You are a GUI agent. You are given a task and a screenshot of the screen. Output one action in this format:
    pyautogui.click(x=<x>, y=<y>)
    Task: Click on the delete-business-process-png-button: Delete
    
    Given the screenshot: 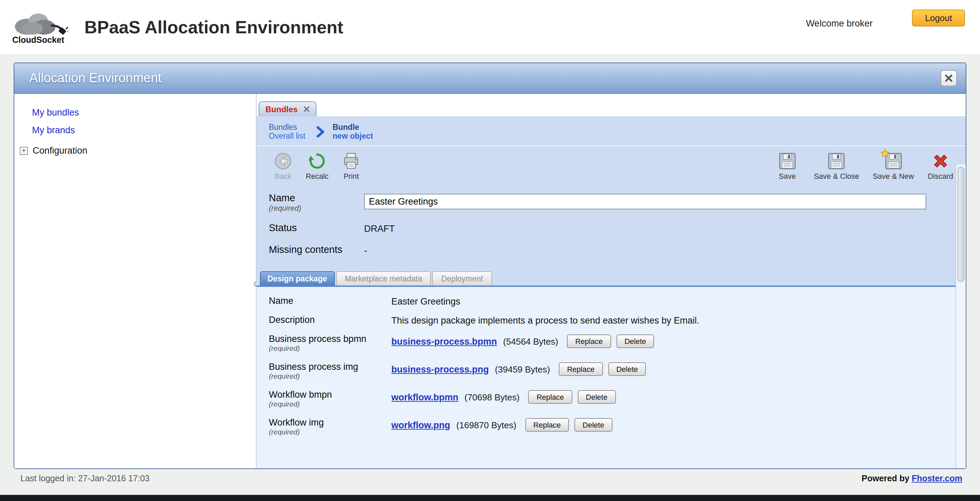 What is the action you would take?
    pyautogui.click(x=627, y=369)
    